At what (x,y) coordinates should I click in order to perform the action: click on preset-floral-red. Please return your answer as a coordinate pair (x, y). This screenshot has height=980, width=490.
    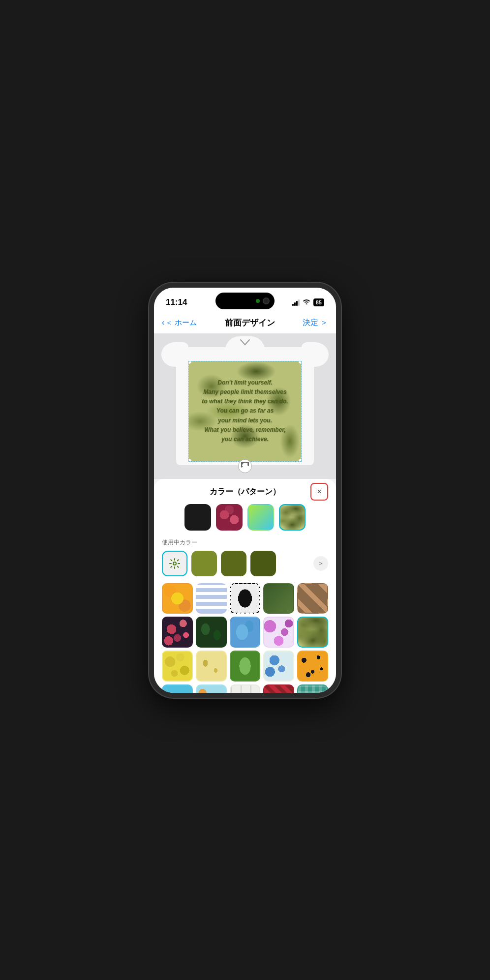
    Looking at the image, I should click on (229, 517).